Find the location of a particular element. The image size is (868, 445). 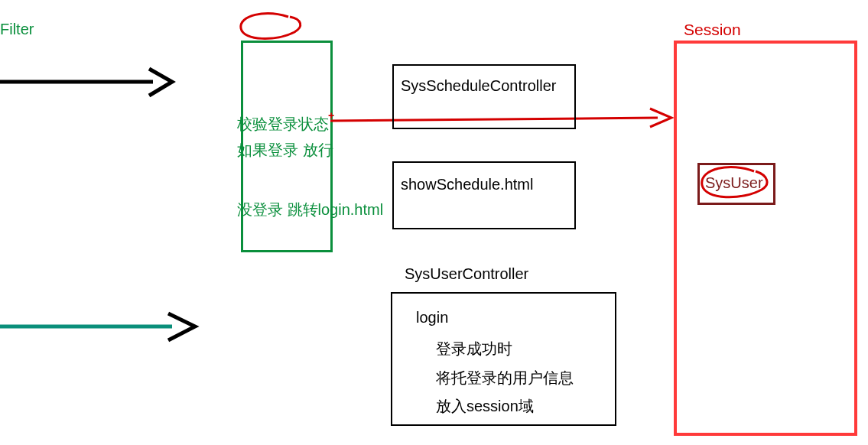

filter-line-3: 没登录 跳转login.html is located at coordinates (310, 210).